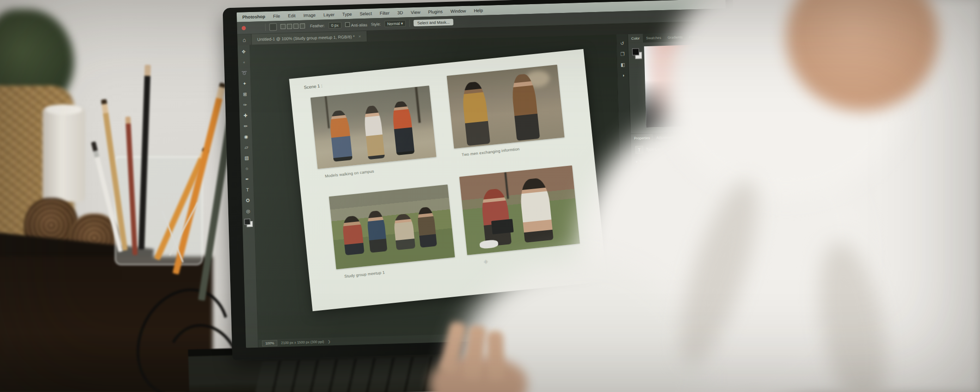 Image resolution: width=980 pixels, height=392 pixels. Describe the element at coordinates (254, 17) in the screenshot. I see `menu-item-photoshop: Photoshop` at that location.